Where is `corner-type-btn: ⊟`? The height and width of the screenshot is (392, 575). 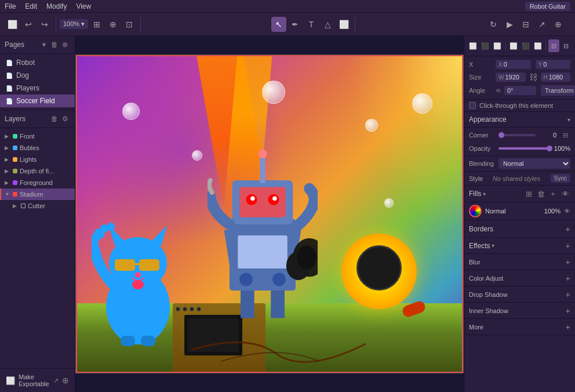
corner-type-btn: ⊟ is located at coordinates (565, 135).